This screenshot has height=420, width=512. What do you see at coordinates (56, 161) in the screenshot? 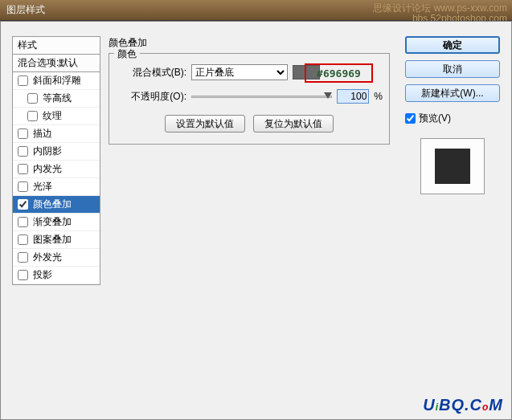
I see `styles-panel: 样式 混合选项:默认 斜面和浮雕等高线纹理描边内阴影内发光光泽颜色叠加渐变叠加图…` at bounding box center [56, 161].